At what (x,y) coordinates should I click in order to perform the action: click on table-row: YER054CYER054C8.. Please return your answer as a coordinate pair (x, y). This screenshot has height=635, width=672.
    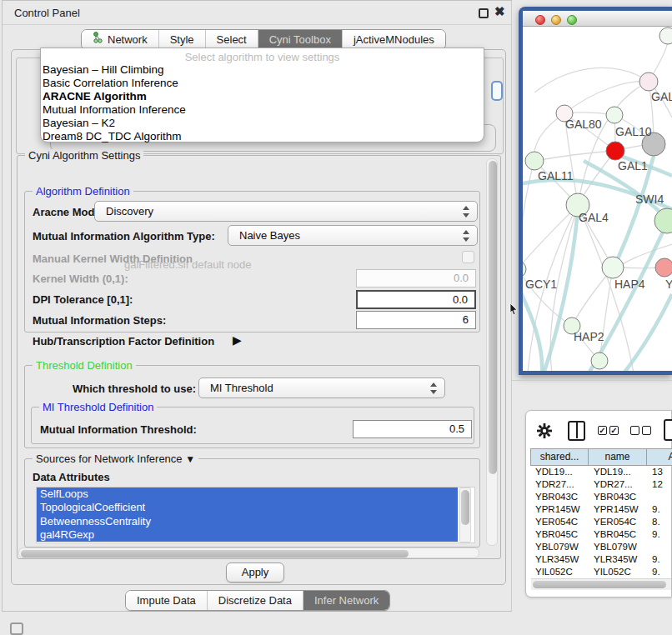
    Looking at the image, I should click on (601, 522).